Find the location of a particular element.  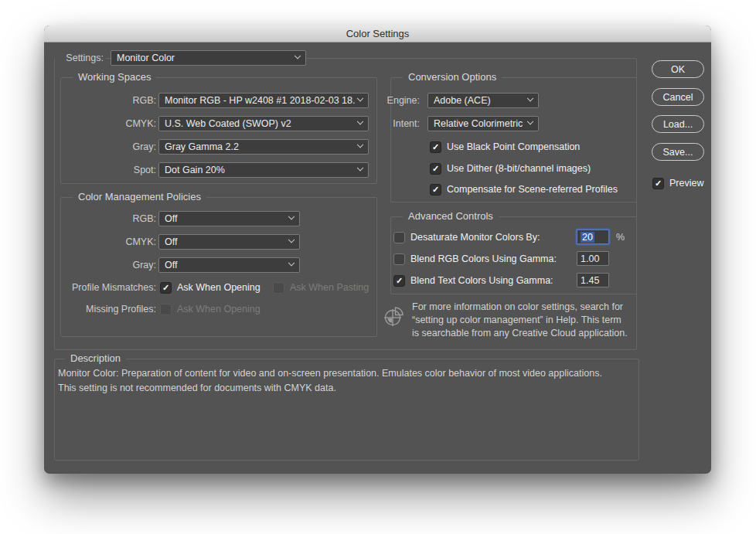

cmp-cmyk-value: Off is located at coordinates (226, 242).